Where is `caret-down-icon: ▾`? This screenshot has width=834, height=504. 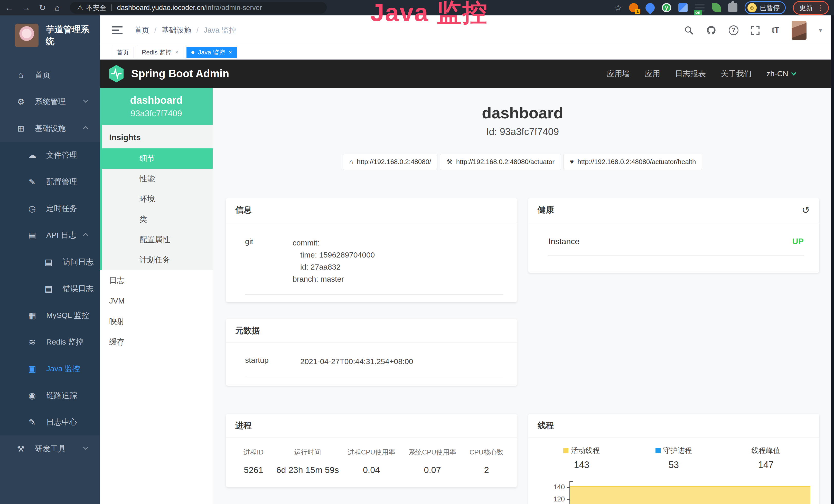 caret-down-icon: ▾ is located at coordinates (820, 30).